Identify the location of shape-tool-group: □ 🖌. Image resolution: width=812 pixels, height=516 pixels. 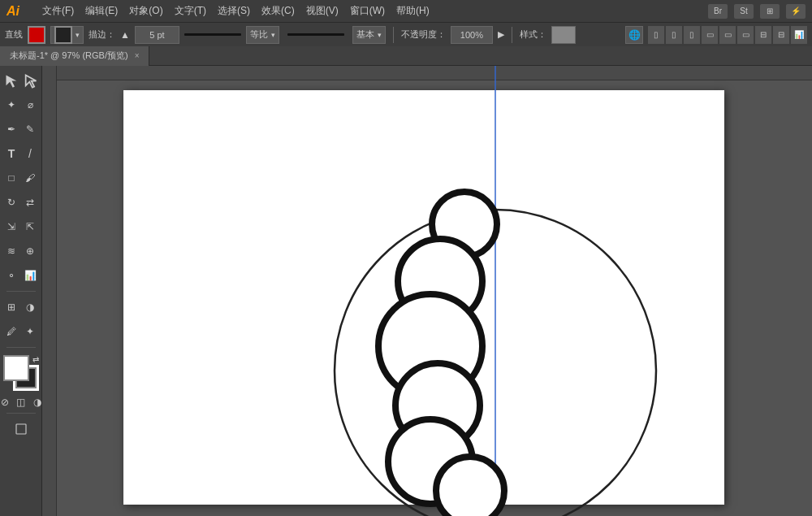
(21, 178).